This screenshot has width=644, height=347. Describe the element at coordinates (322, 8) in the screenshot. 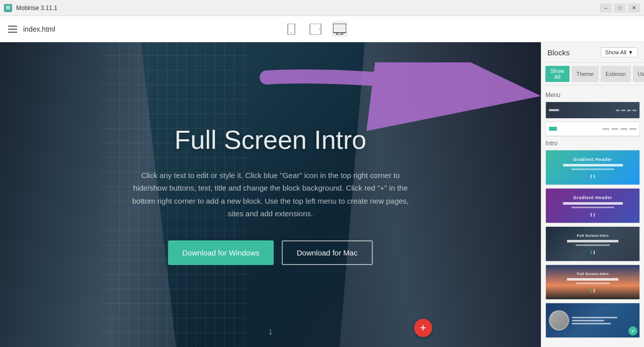

I see `titlebar: M Mobirise 3.11.1 – □ ✕` at that location.